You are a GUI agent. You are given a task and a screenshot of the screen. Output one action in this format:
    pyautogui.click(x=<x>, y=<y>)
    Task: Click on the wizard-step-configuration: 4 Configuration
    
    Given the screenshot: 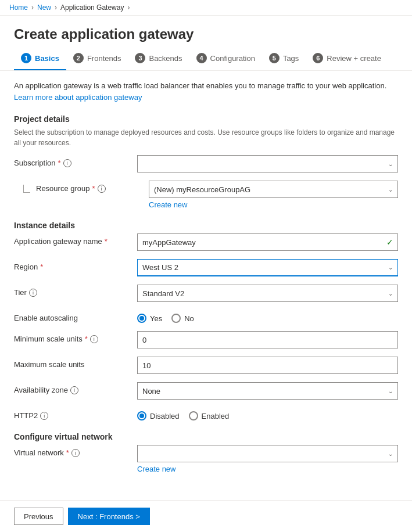 What is the action you would take?
    pyautogui.click(x=225, y=59)
    